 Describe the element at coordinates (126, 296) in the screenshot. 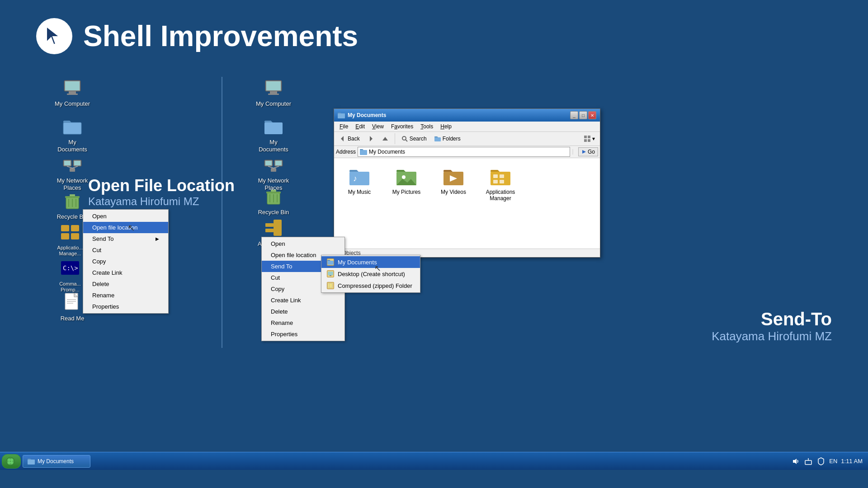

I see `ctx-rename: Rename` at that location.